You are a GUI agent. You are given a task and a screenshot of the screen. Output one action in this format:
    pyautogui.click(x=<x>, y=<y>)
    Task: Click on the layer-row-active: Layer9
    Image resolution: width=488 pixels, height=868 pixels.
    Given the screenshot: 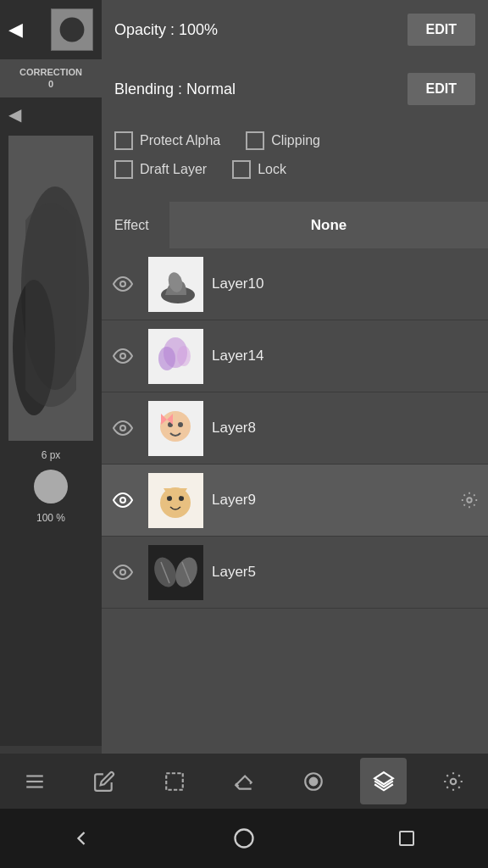 What is the action you would take?
    pyautogui.click(x=295, y=500)
    